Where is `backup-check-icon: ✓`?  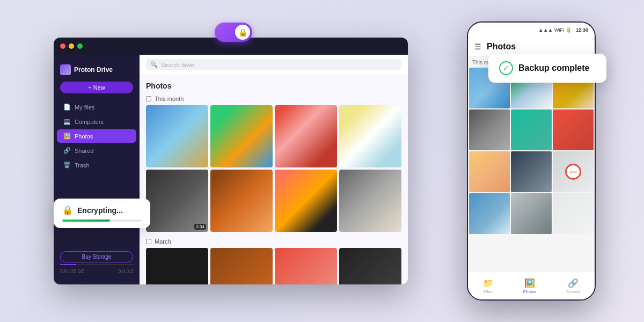
backup-check-icon: ✓ is located at coordinates (506, 68).